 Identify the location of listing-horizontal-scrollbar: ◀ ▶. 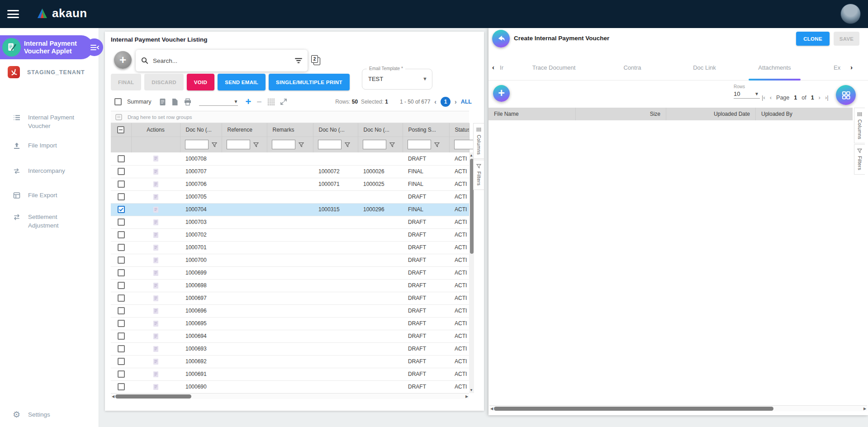
(290, 396).